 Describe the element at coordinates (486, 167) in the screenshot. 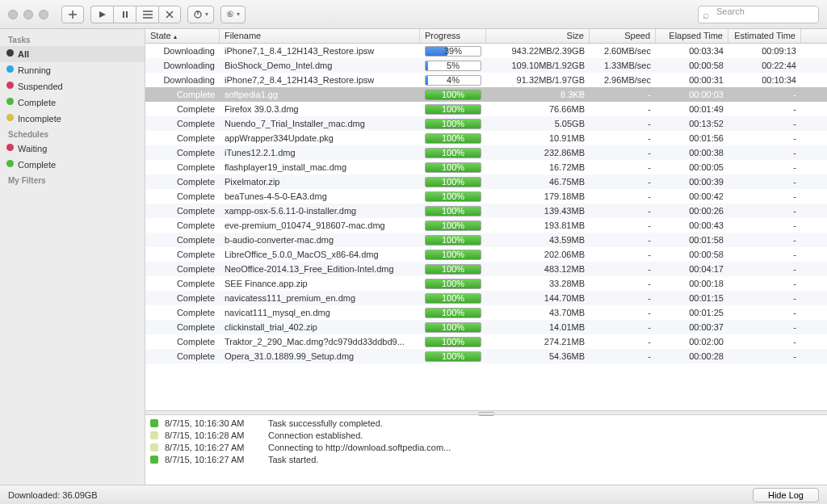

I see `table-row: Completeflashplayer19_install_mac.dmg100…` at that location.